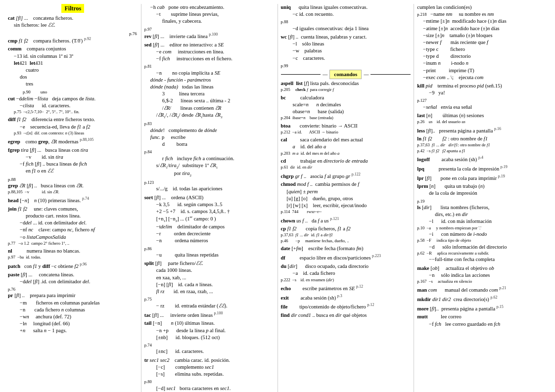 The width and height of the screenshot is (555, 392). I want to click on patch-entry: patch con f1 y diff −c obtiene f2 p.96, so click(73, 266).